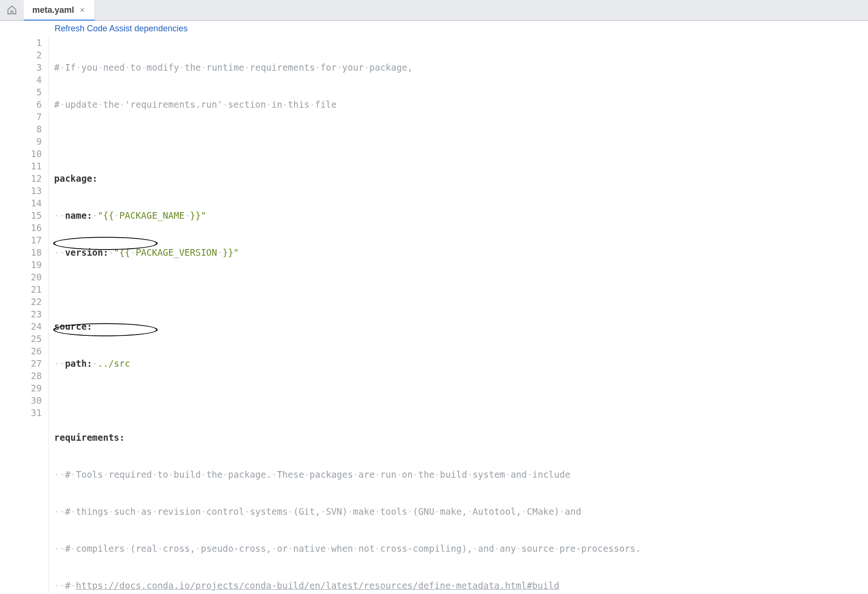 The height and width of the screenshot is (594, 868). Describe the element at coordinates (21, 228) in the screenshot. I see `line-number: 16` at that location.